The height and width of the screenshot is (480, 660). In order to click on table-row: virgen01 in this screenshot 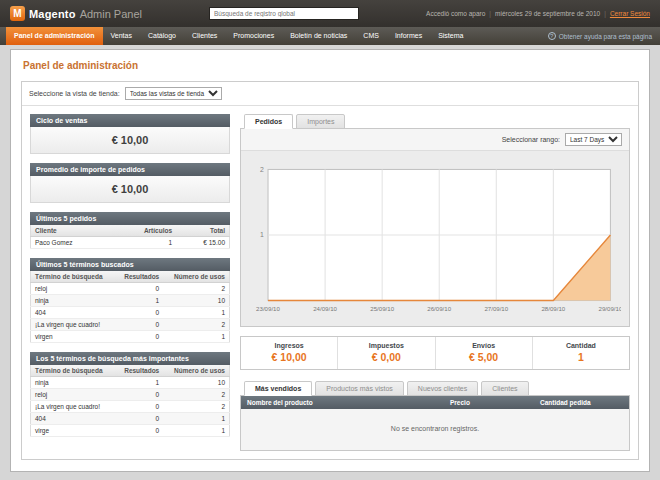, I will do `click(130, 337)`.